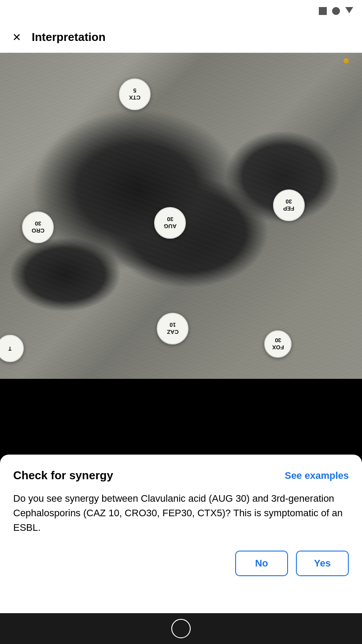 The height and width of the screenshot is (644, 362). Describe the element at coordinates (317, 475) in the screenshot. I see `see-examples-link: See examples` at that location.